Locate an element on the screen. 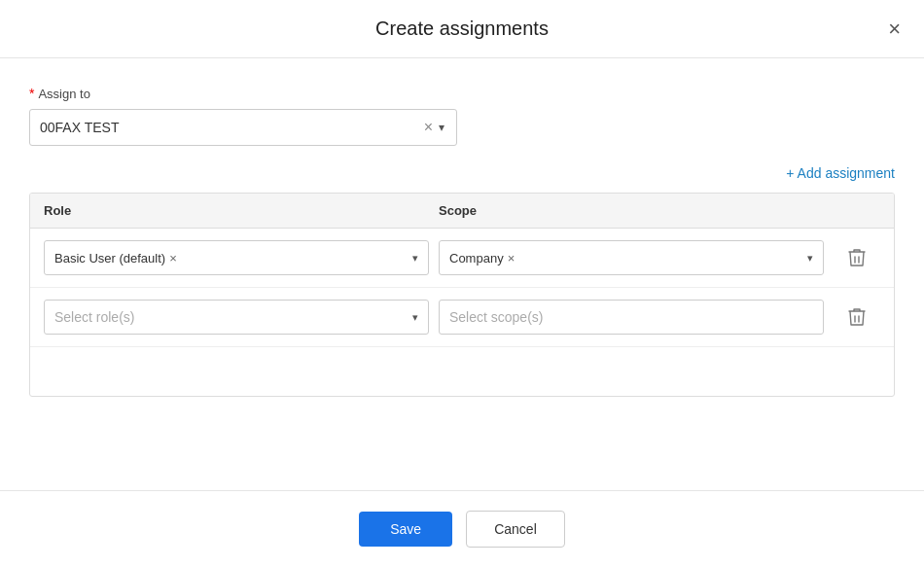  required-indicator: * is located at coordinates (31, 93).